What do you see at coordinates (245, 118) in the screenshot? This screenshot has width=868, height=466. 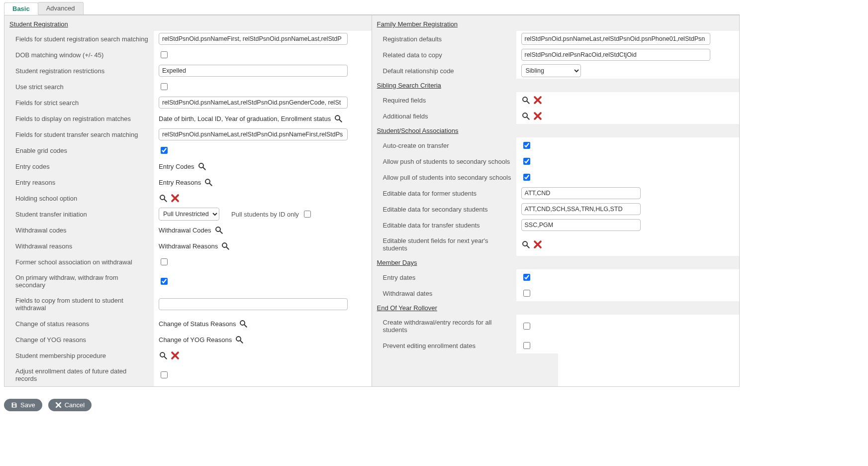 I see `text-fields-display: Date of birth, Local ID, Year of graduat…` at bounding box center [245, 118].